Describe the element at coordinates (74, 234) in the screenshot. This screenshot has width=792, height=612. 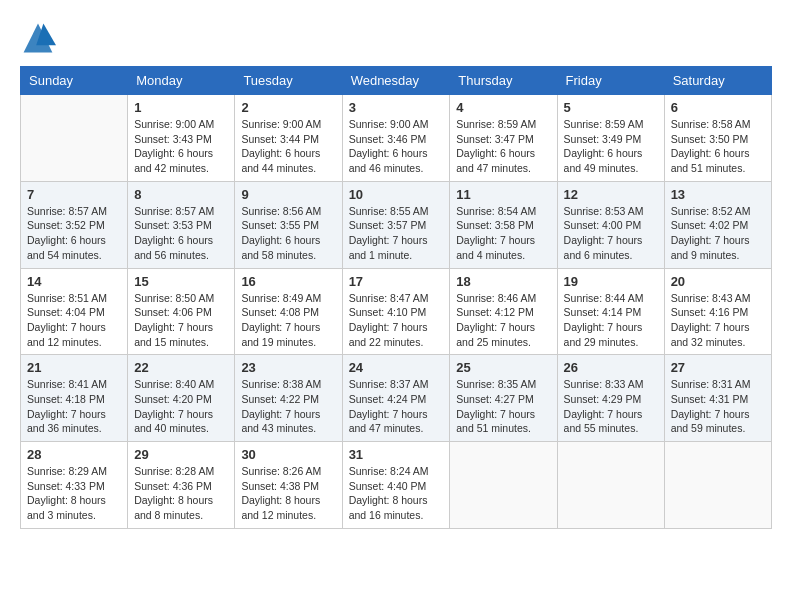
I see `day-info: Sunrise: 8:57 AMSunset: 3:52 PMDaylight:…` at that location.